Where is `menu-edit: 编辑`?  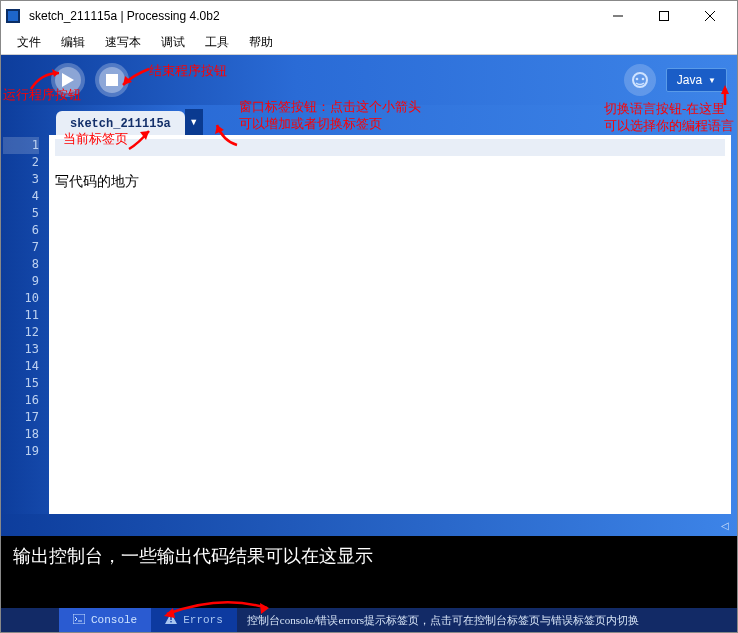 menu-edit: 编辑 is located at coordinates (73, 42).